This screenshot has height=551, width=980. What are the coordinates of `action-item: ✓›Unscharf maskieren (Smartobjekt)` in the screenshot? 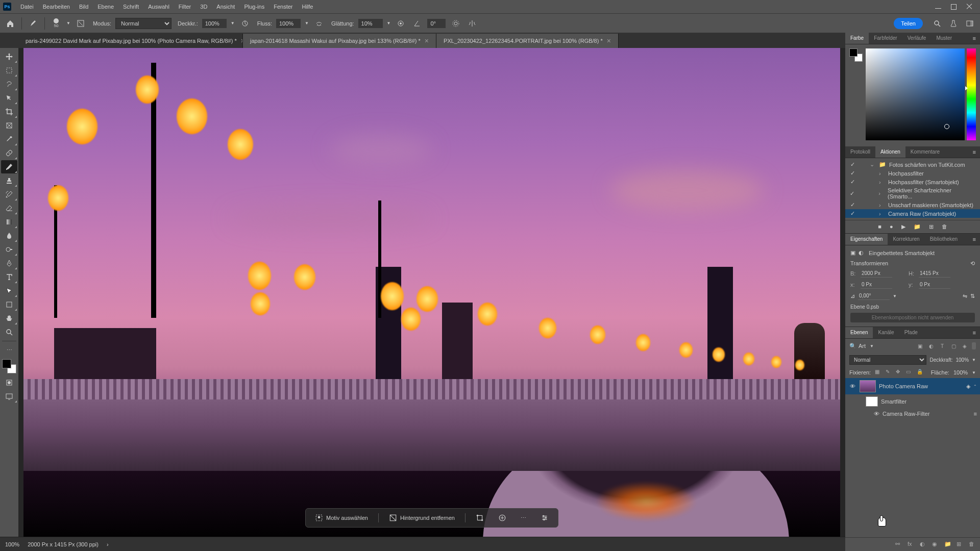 It's located at (913, 205).